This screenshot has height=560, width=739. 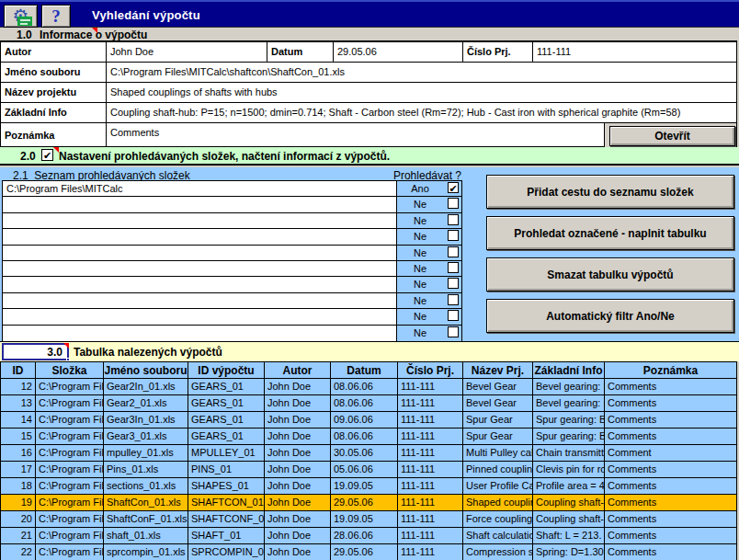 I want to click on table-cell: 20, so click(x=18, y=519).